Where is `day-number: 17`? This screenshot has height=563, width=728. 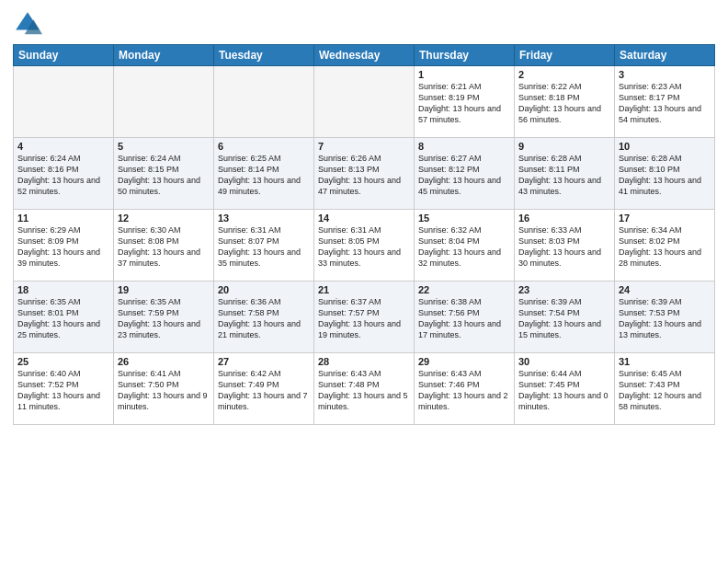
day-number: 17 is located at coordinates (665, 218).